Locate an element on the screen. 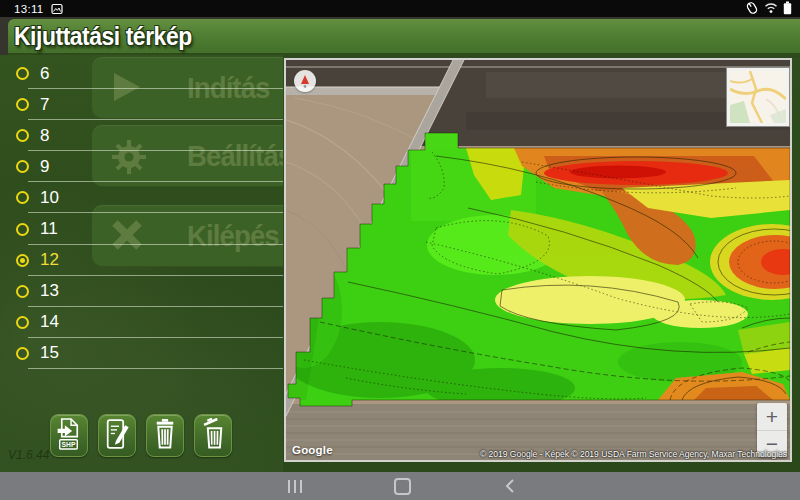 The width and height of the screenshot is (800, 500). rate-option-14: 14 is located at coordinates (142, 322).